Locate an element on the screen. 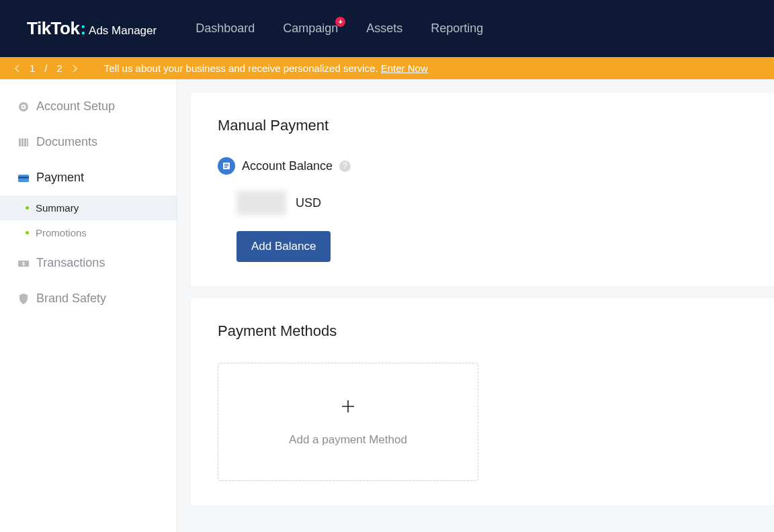  logo: TikTok : Ads Manager is located at coordinates (91, 28).